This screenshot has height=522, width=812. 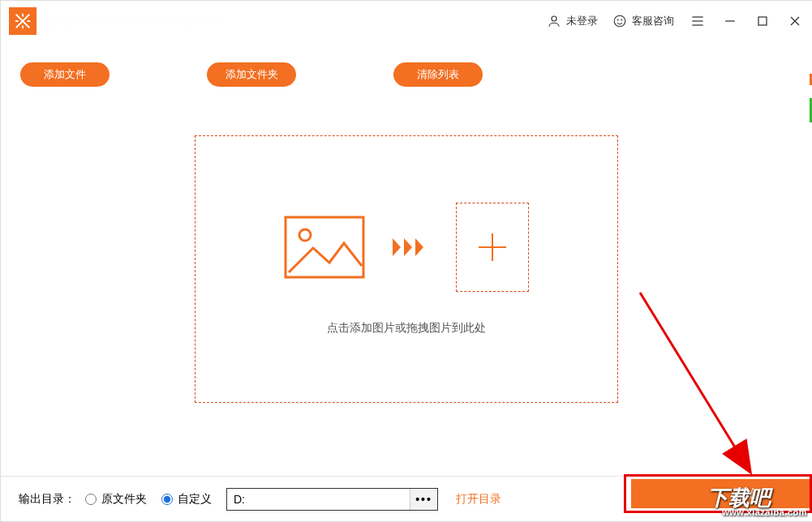 I want to click on close-button, so click(x=795, y=21).